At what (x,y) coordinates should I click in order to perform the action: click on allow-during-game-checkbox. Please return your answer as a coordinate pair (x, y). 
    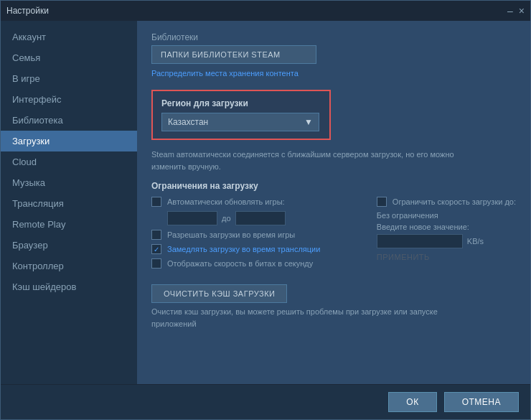
    Looking at the image, I should click on (156, 235).